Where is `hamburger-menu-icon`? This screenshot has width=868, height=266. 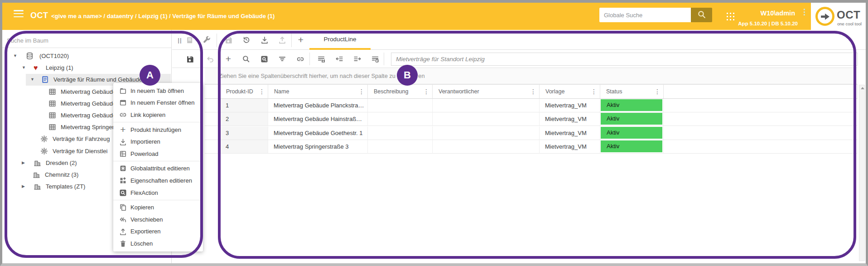
hamburger-menu-icon is located at coordinates (19, 14).